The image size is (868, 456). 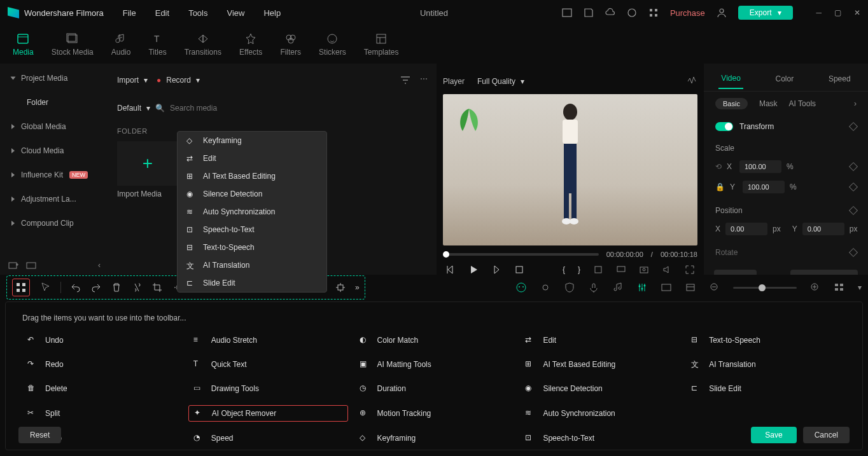 I want to click on crop-icon, so click(x=598, y=270).